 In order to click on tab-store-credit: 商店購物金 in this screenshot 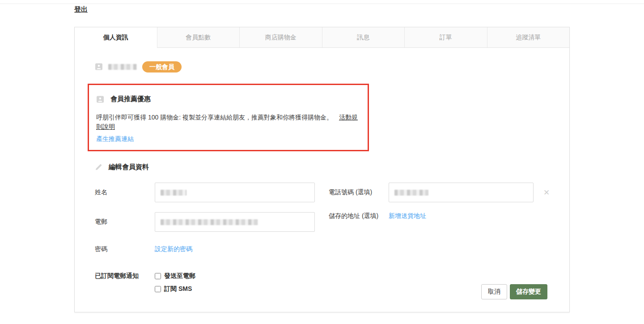, I will do `click(281, 38)`.